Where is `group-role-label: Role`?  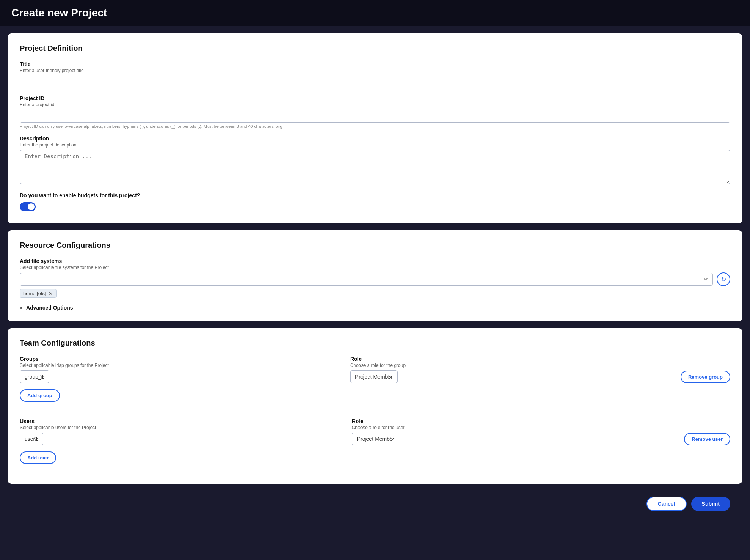
group-role-label: Role is located at coordinates (511, 359).